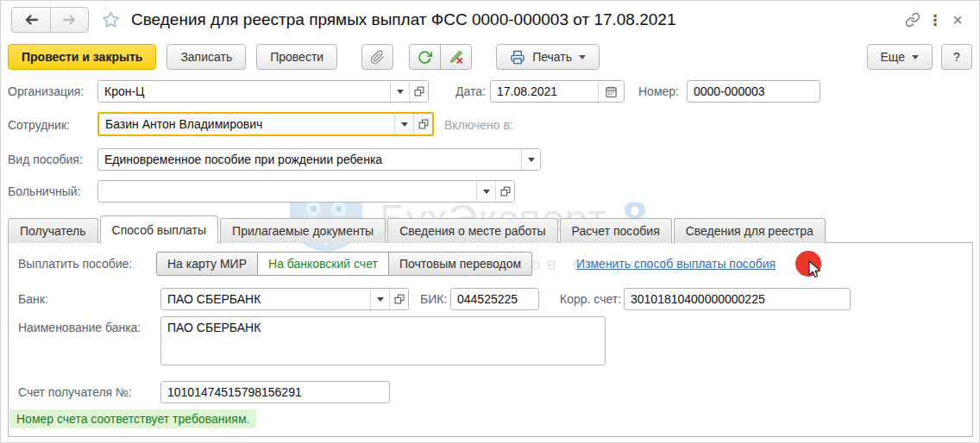 This screenshot has height=443, width=980. What do you see at coordinates (319, 159) in the screenshot?
I see `benefit-type-field: Единовременное пособие при рождении ребе…` at bounding box center [319, 159].